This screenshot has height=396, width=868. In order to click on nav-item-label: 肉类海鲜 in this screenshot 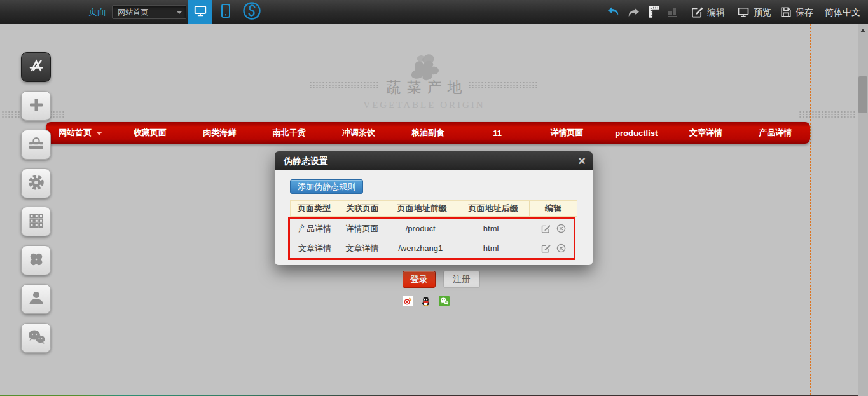, I will do `click(219, 132)`.